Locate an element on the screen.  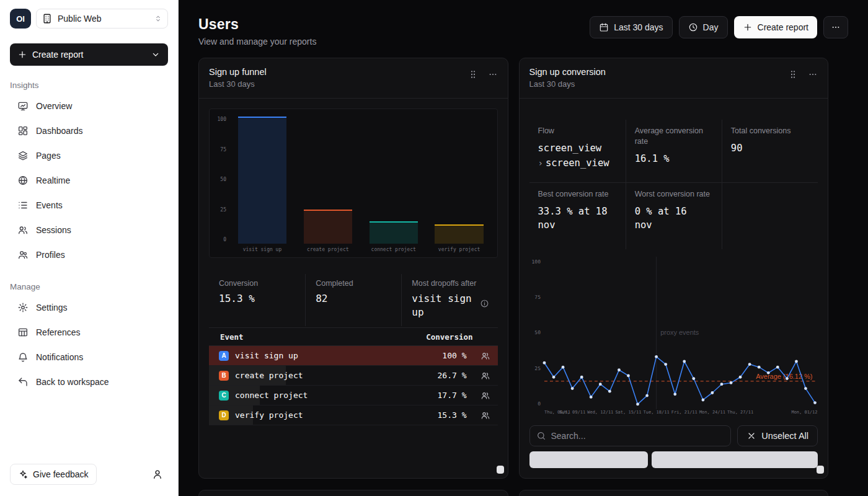
funnel-table: Event Conversion Avisit sign up100 %Bcre… is located at coordinates (353, 376).